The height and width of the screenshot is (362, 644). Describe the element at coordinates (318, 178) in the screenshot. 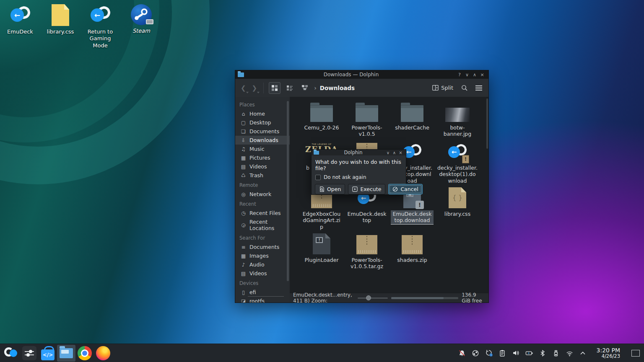

I see `do-not-ask-again-checkbox` at that location.